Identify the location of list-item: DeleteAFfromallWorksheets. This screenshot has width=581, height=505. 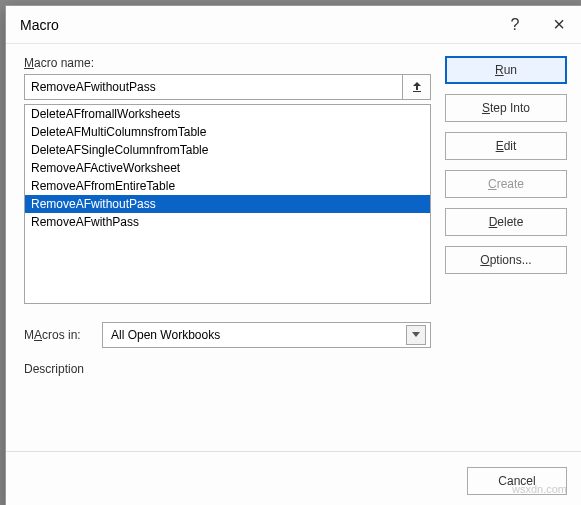
(228, 114).